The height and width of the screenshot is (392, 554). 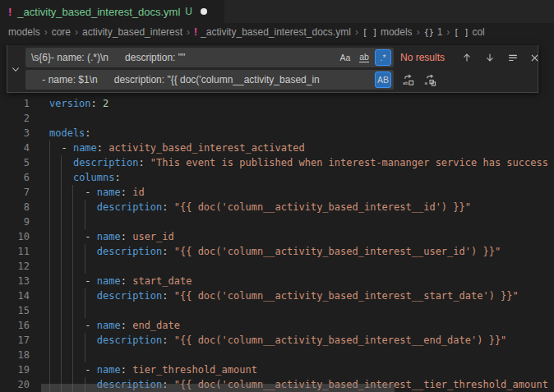 I want to click on find-in-selection-button, so click(x=513, y=58).